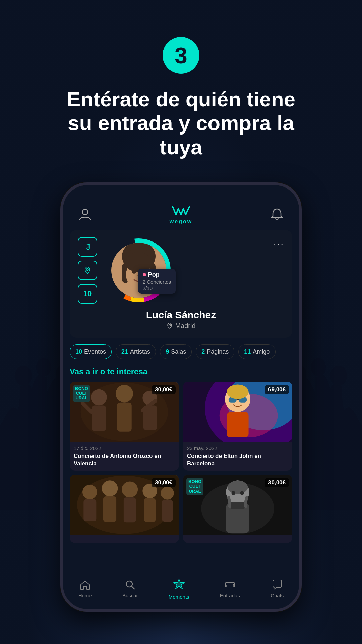 Image resolution: width=362 pixels, height=644 pixels. I want to click on profile-info: Lucía Sánchez Madrid, so click(181, 319).